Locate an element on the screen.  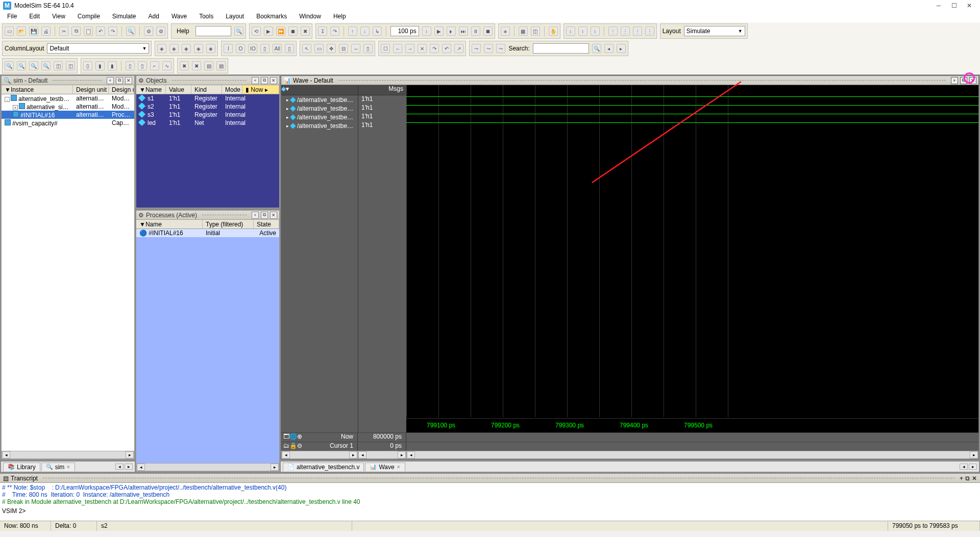
sim-row: #vsim_capacity#Capacity is located at coordinates (68, 123).